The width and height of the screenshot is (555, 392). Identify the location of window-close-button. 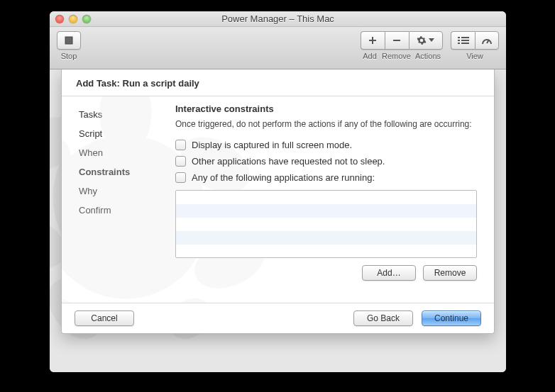
(60, 19).